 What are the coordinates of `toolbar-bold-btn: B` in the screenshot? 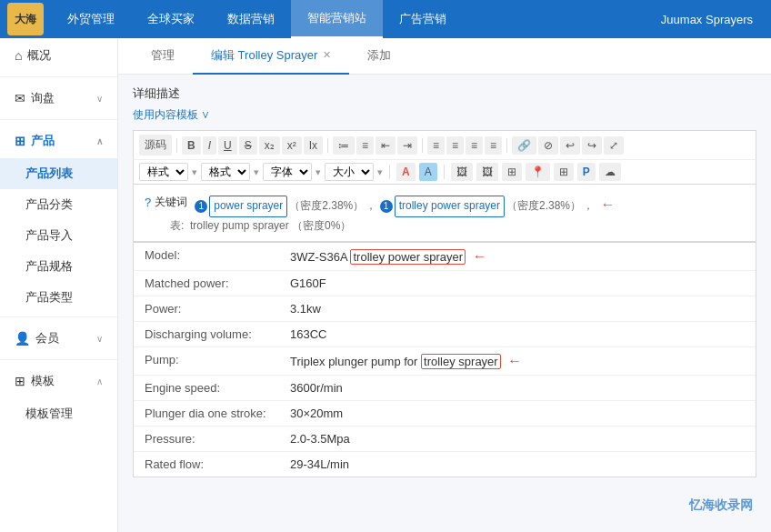 It's located at (191, 146).